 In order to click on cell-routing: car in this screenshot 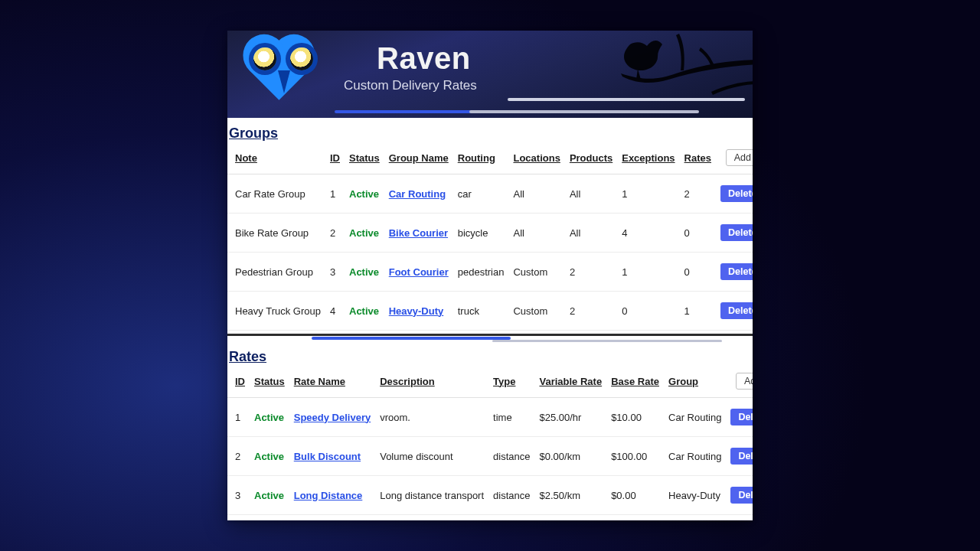, I will do `click(481, 194)`.